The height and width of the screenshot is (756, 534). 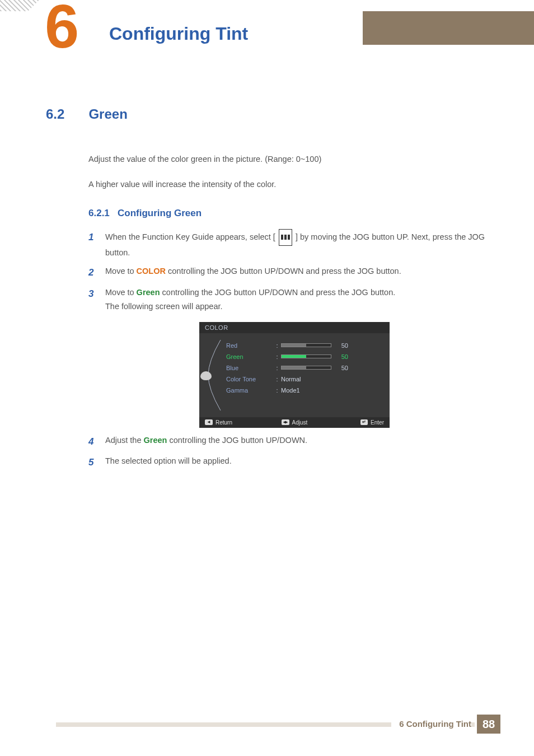 What do you see at coordinates (250, 346) in the screenshot?
I see `osd-label: Red` at bounding box center [250, 346].